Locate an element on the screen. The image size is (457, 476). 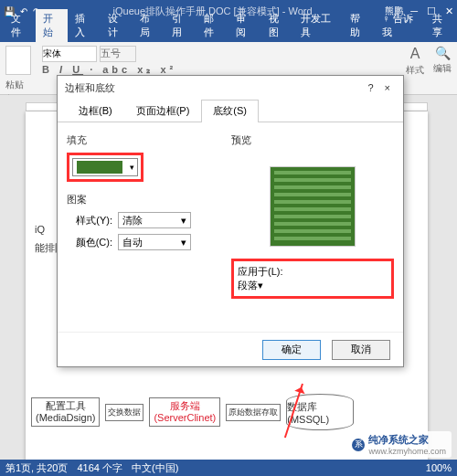
pattern-color-select: 自动▾ is located at coordinates (154, 242).